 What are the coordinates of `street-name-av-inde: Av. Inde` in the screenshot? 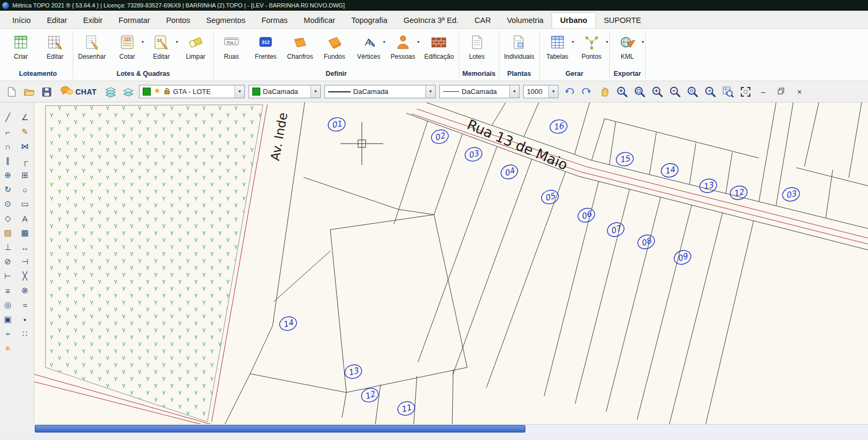 It's located at (279, 137).